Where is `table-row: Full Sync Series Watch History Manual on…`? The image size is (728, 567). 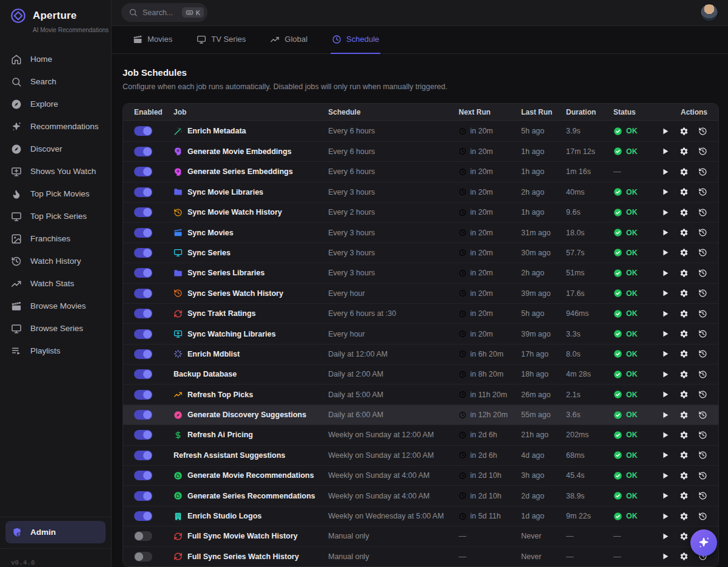 table-row: Full Sync Series Watch History Manual on… is located at coordinates (421, 557).